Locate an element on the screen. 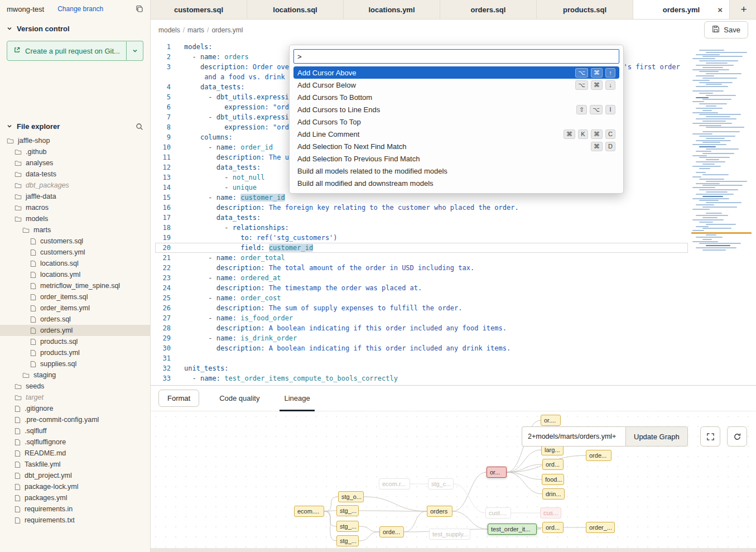 The image size is (756, 552). tree-item-orders-sql: orders.sql is located at coordinates (75, 319).